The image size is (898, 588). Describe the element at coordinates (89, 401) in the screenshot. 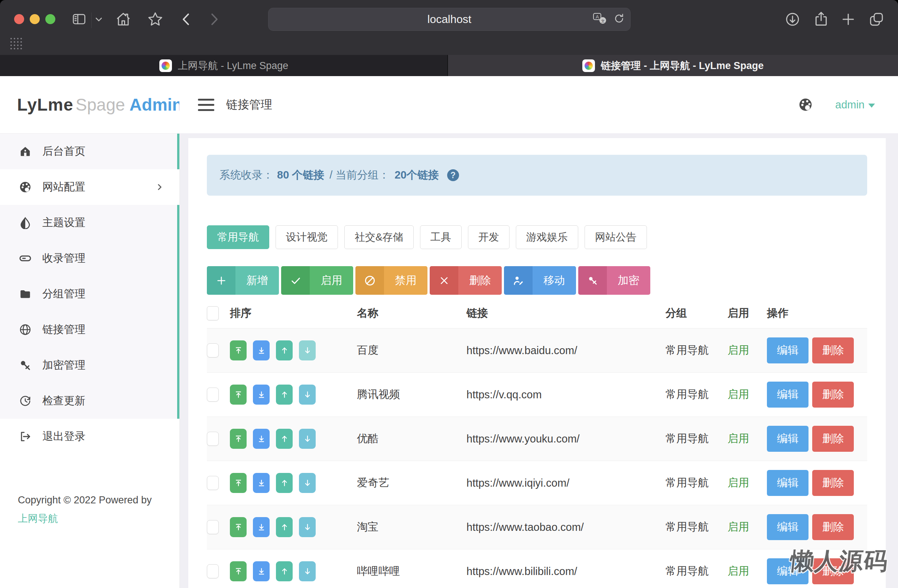

I see `sidebar-item-check-update: 检查更新` at that location.